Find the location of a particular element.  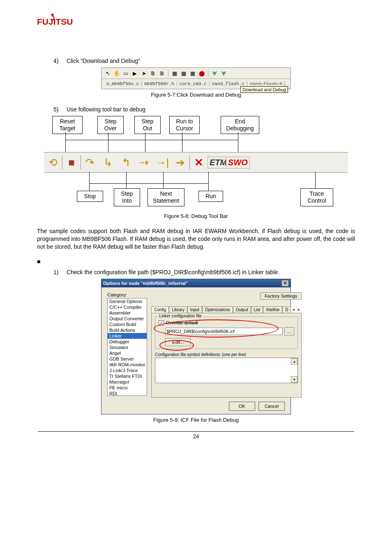

step-5-num: 5) is located at coordinates (59, 109).